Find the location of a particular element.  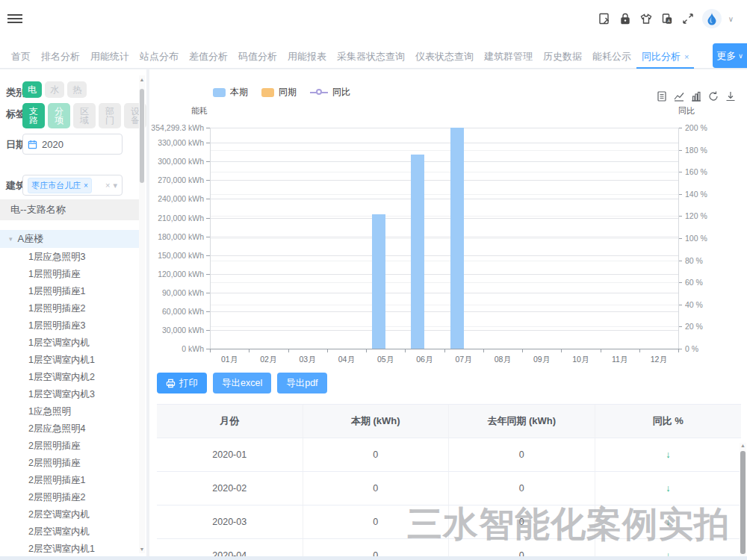

printer-icon is located at coordinates (170, 384).